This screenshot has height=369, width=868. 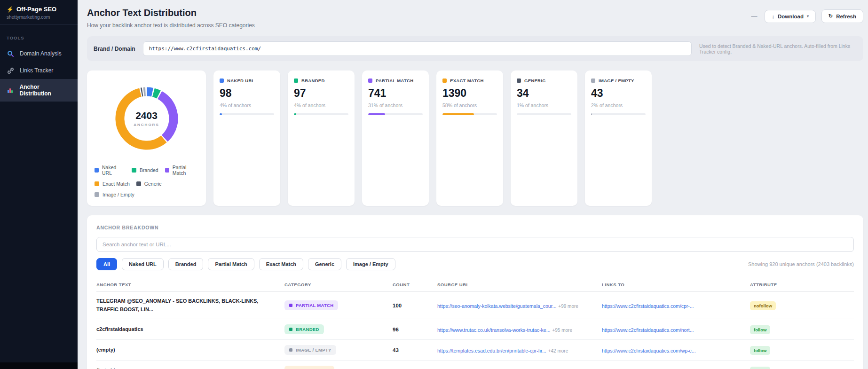 I want to click on links-to-link: https://www.c2cfirstaidaquatics.com/nort…, so click(x=648, y=330).